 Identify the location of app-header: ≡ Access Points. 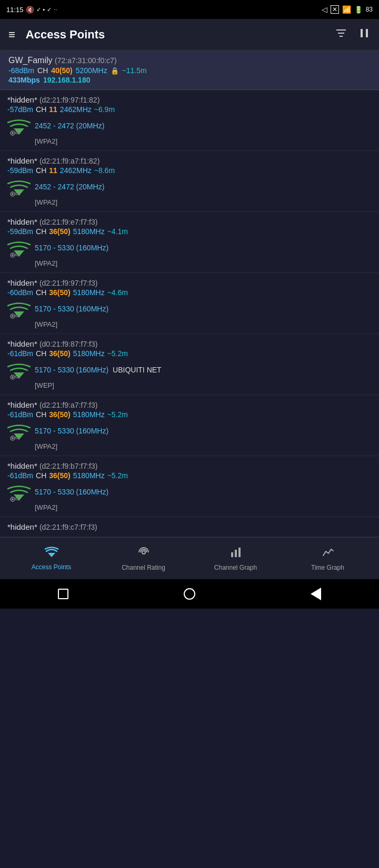
(190, 35).